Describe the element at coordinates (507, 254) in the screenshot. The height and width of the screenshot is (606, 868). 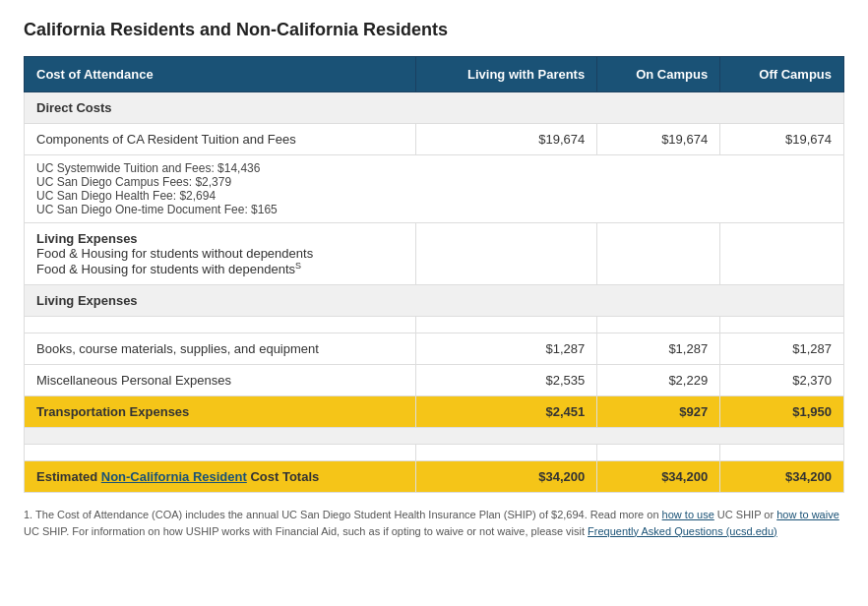
I see `living-expenses-living` at that location.